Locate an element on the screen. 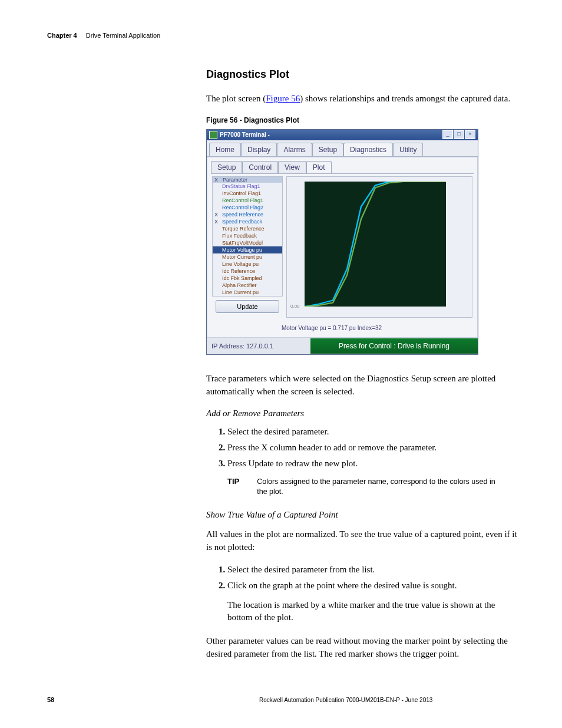 Image resolution: width=562 pixels, height=728 pixels. parameter-name-cell: Idc Reference is located at coordinates (251, 271).